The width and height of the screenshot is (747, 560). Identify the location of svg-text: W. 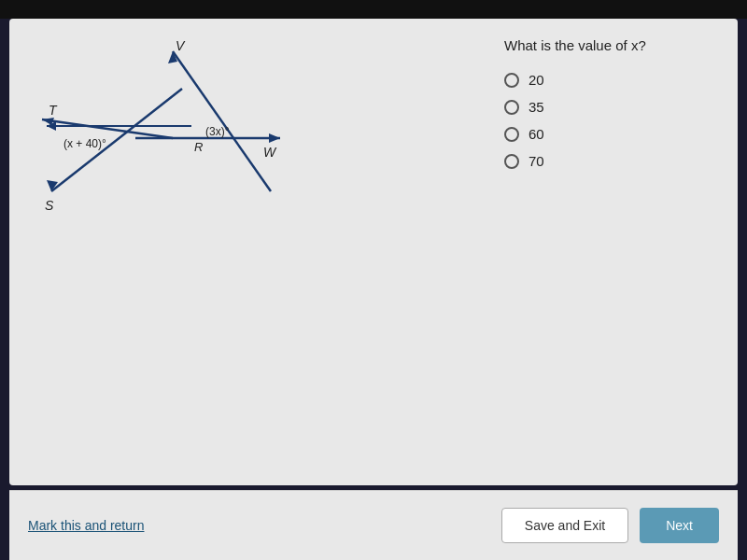
(271, 152).